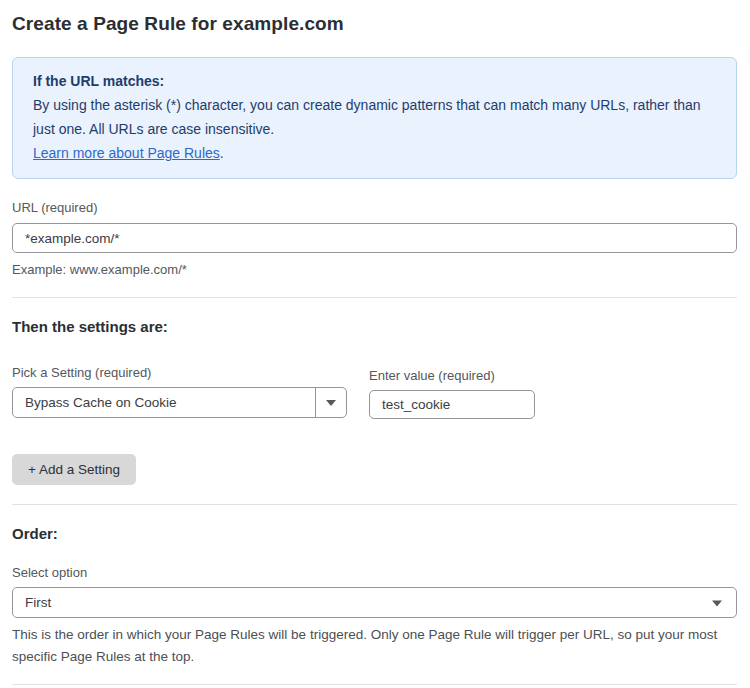  I want to click on setting-select: Bypass Cache on Cookie, so click(180, 402).